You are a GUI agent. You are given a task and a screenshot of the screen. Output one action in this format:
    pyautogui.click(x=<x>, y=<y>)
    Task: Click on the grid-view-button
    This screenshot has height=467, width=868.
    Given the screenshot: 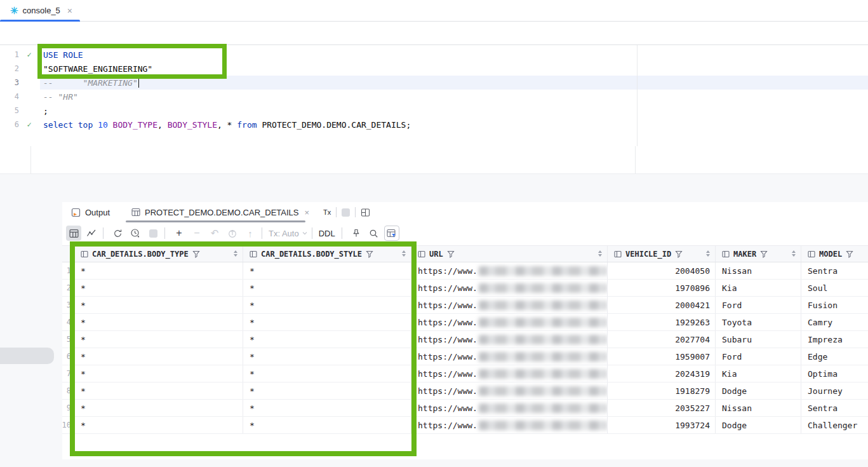 What is the action you would take?
    pyautogui.click(x=74, y=233)
    